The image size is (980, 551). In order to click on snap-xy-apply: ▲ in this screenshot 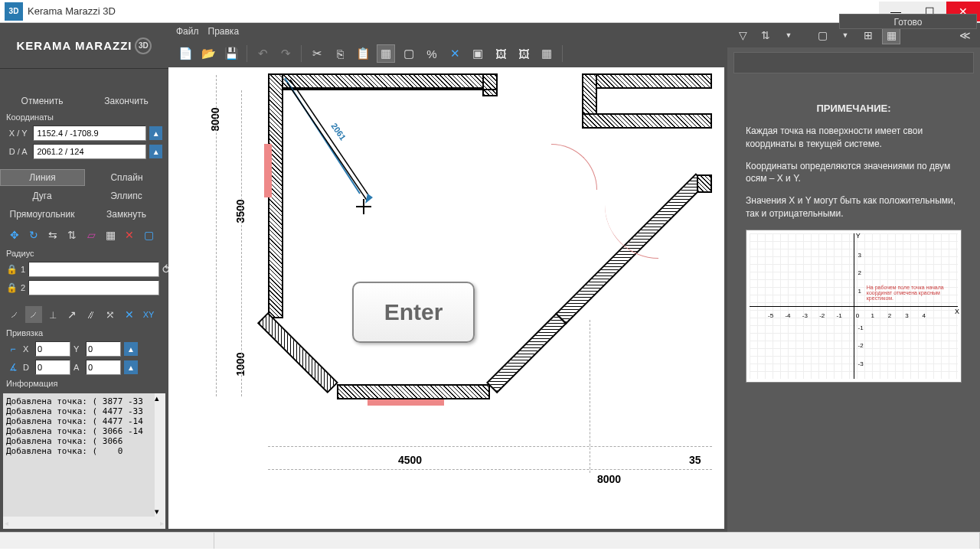, I will do `click(131, 349)`.